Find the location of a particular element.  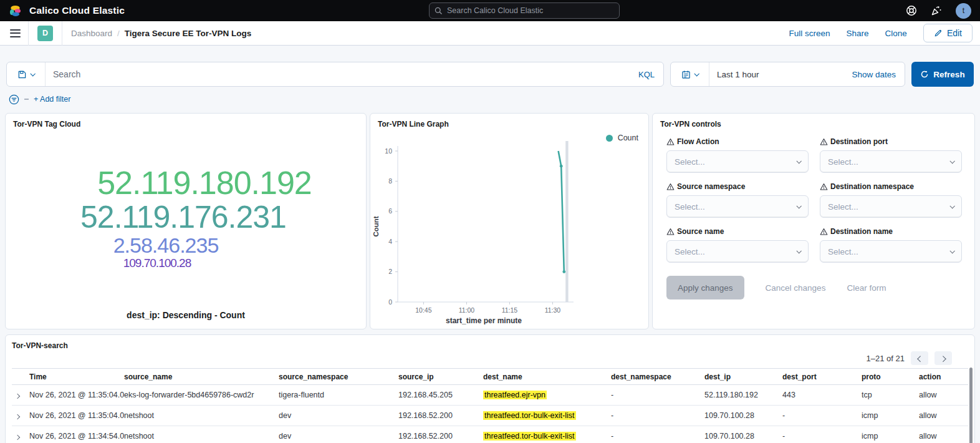

cell-source_namespace: dev is located at coordinates (339, 416).